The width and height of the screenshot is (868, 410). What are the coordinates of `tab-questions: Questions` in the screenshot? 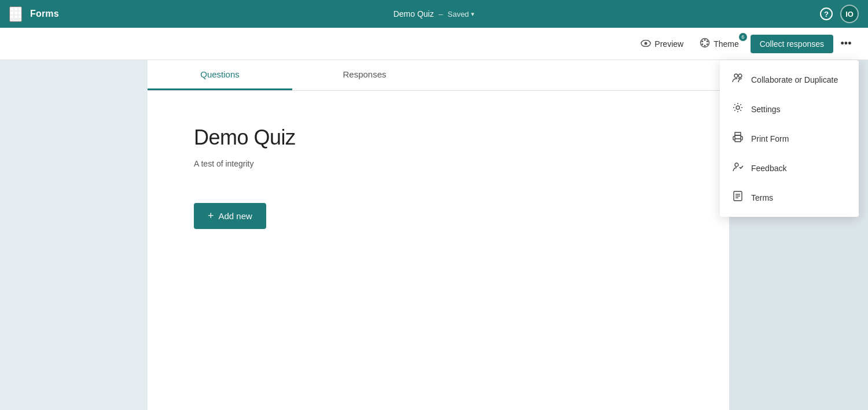 It's located at (220, 75).